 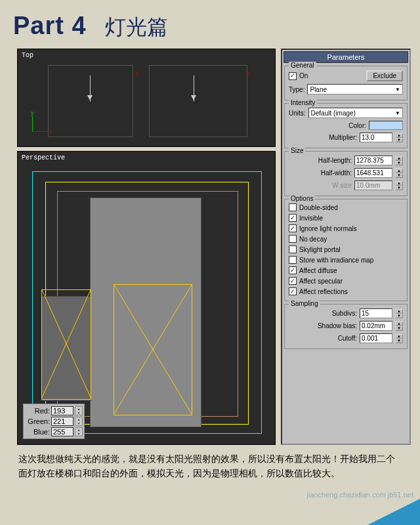 I want to click on type-select: Plane, so click(x=355, y=89).